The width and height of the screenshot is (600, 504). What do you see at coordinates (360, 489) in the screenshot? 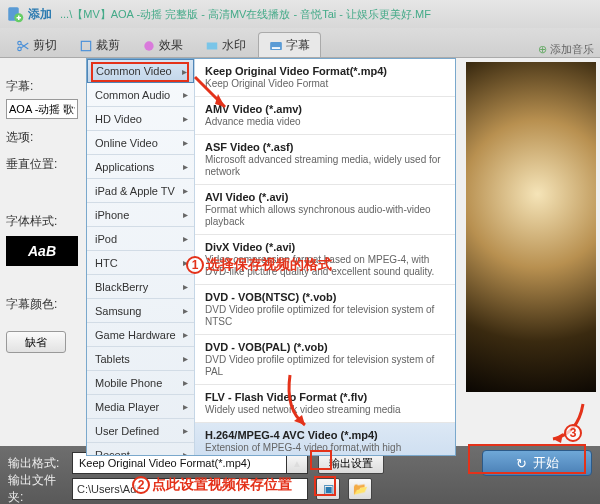
I see `open-folder-icon: 📂` at bounding box center [360, 489].